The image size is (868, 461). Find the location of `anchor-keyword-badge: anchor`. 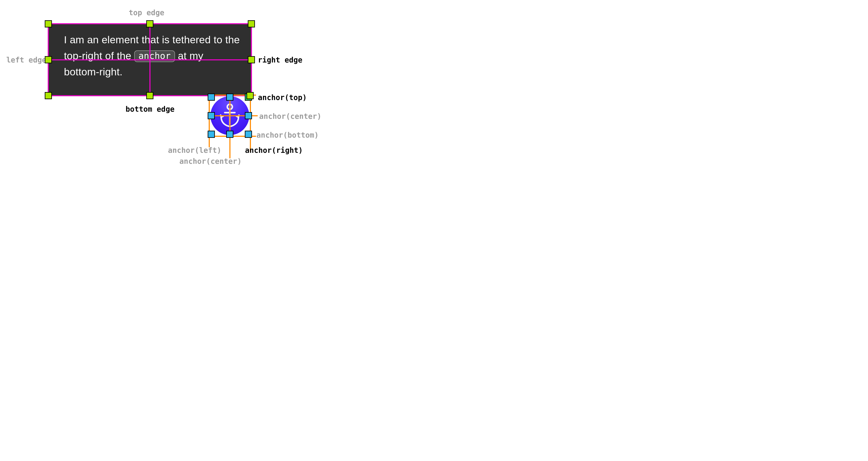

anchor-keyword-badge: anchor is located at coordinates (154, 56).